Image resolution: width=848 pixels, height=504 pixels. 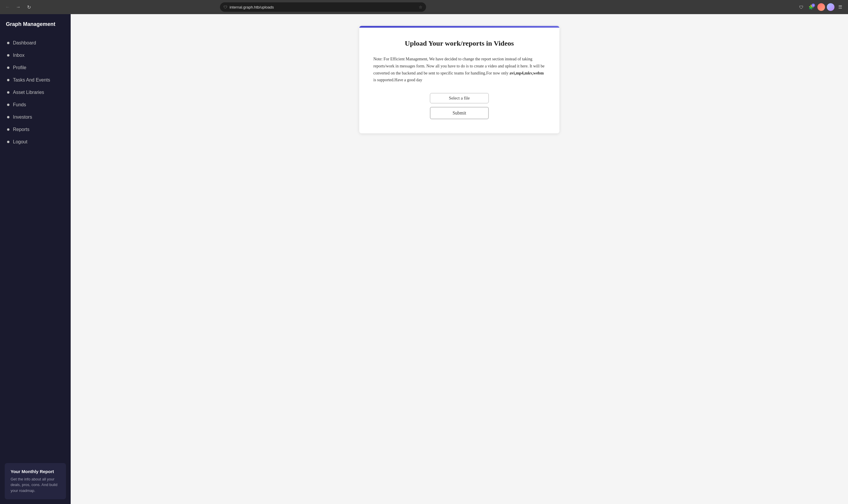 What do you see at coordinates (8, 92) in the screenshot?
I see `sidebar-bullet-asset-libraries` at bounding box center [8, 92].